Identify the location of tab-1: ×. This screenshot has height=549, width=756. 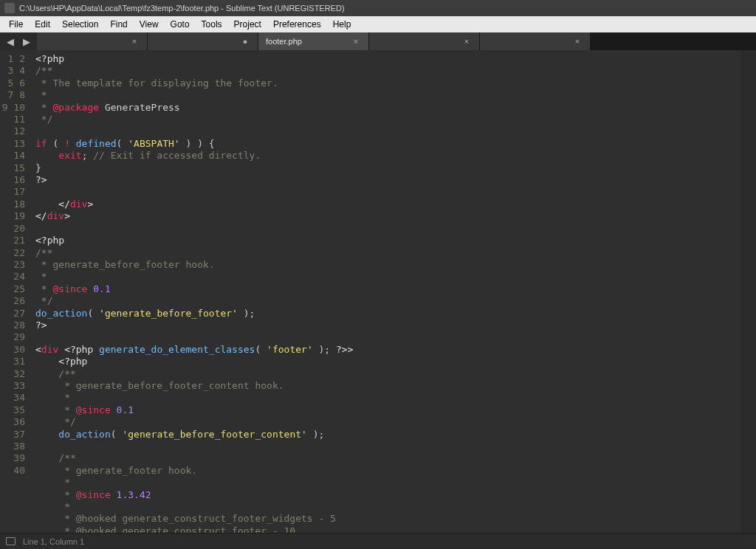
(92, 41).